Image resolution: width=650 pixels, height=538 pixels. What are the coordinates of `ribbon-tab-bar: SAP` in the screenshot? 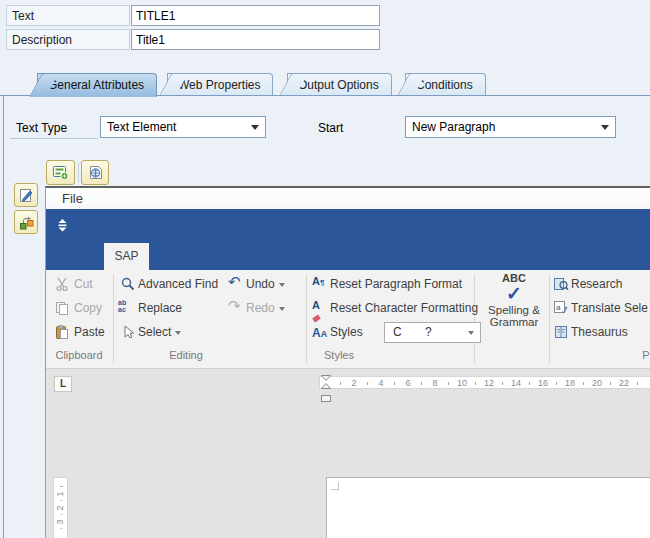 It's located at (348, 256).